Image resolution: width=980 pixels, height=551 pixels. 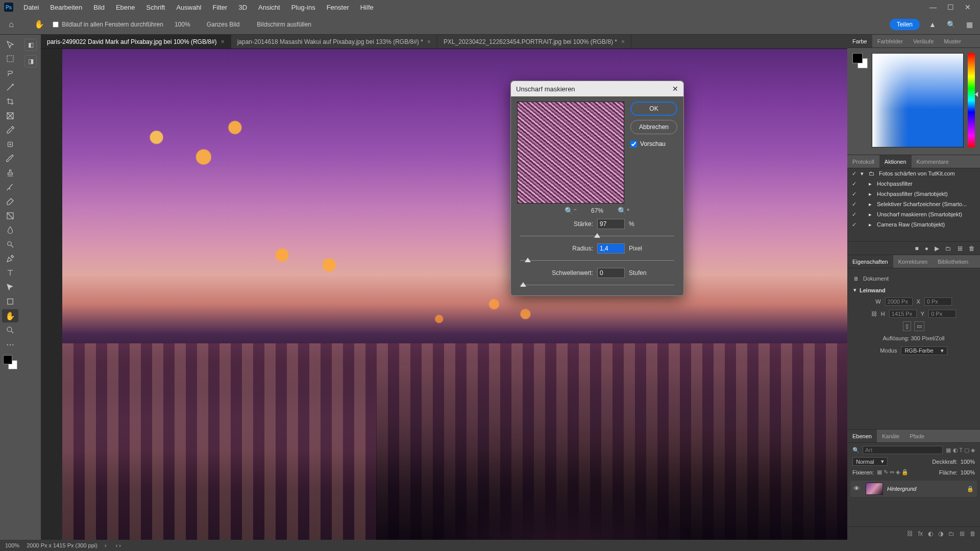 What do you see at coordinates (918, 100) in the screenshot?
I see `color-field` at bounding box center [918, 100].